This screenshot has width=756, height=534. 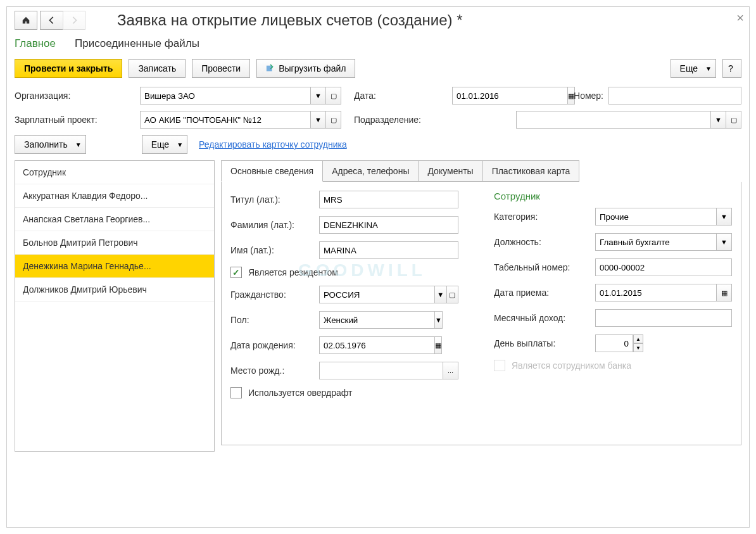 I want to click on category-input, so click(x=656, y=217).